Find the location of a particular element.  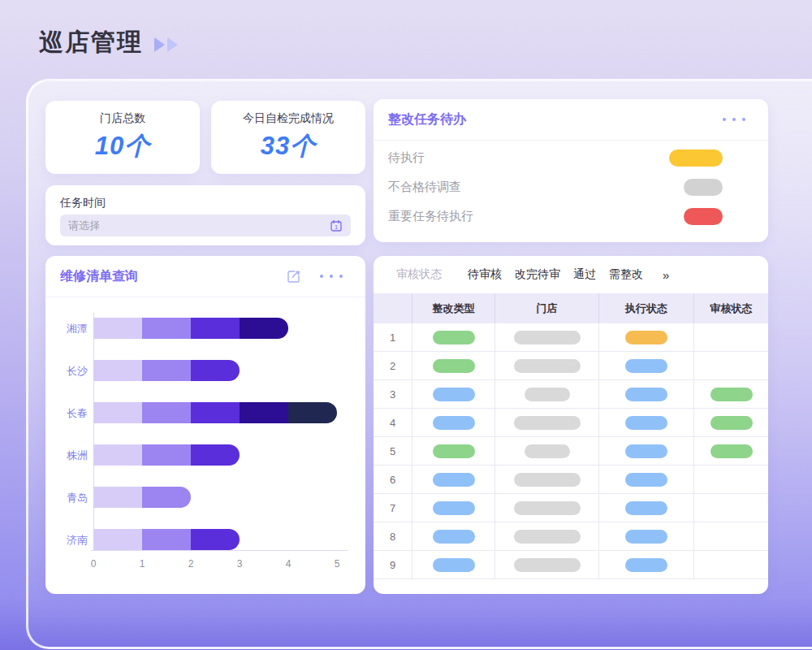

stat-value: 10个 is located at coordinates (123, 146).